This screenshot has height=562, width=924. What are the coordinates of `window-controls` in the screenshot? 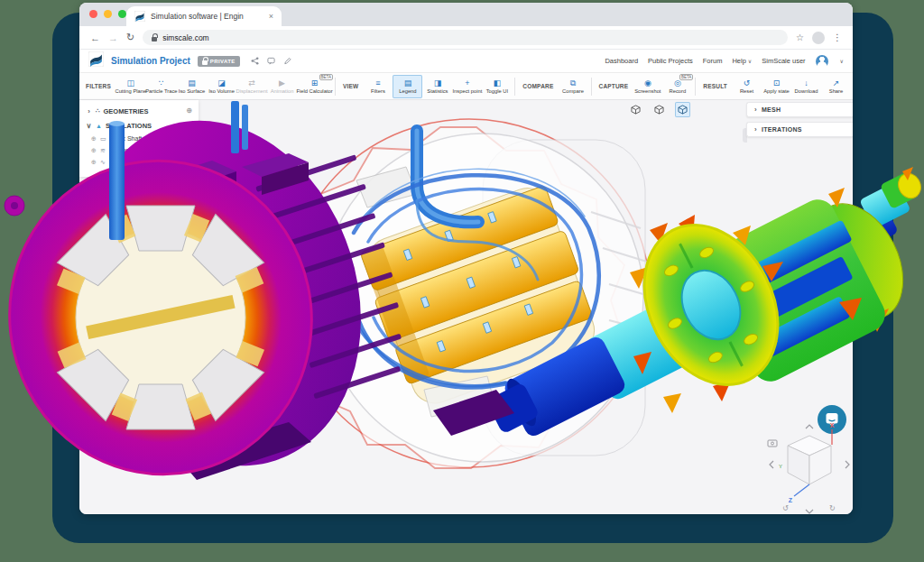 It's located at (108, 14).